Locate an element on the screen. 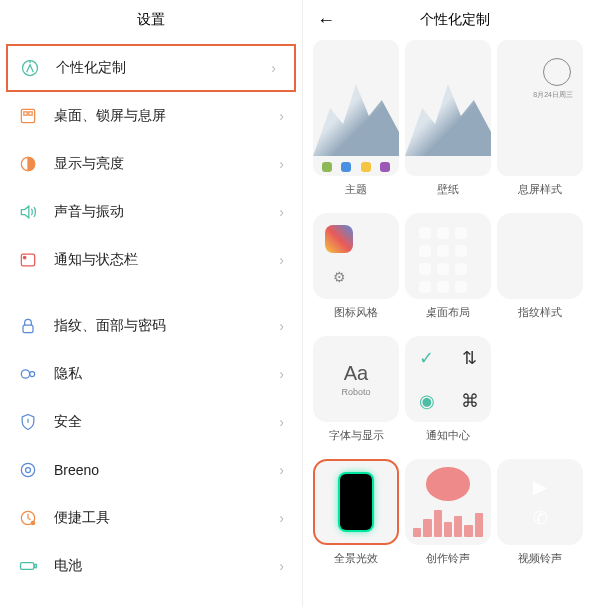  tile-row-3: Aa Roboto 字体与显示 ✓ ⇅ ◉ ⌘ 通知中心 is located at coordinates (454, 390).